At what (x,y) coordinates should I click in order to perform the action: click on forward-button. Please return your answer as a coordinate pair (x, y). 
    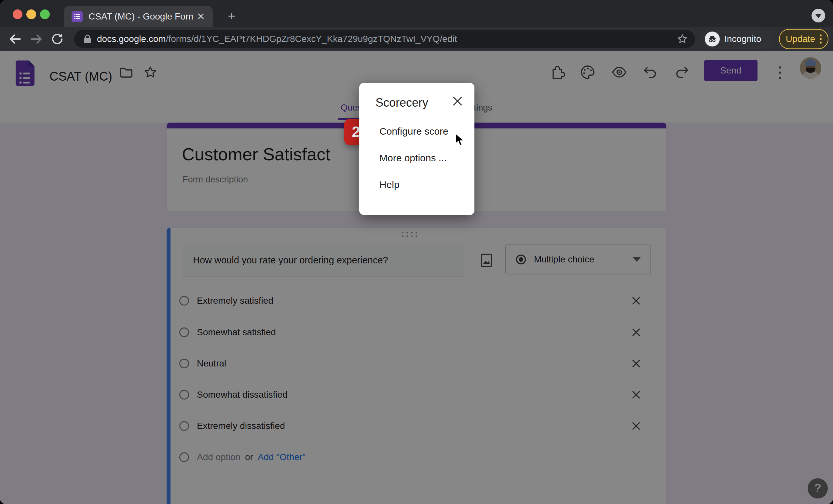
    Looking at the image, I should click on (37, 39).